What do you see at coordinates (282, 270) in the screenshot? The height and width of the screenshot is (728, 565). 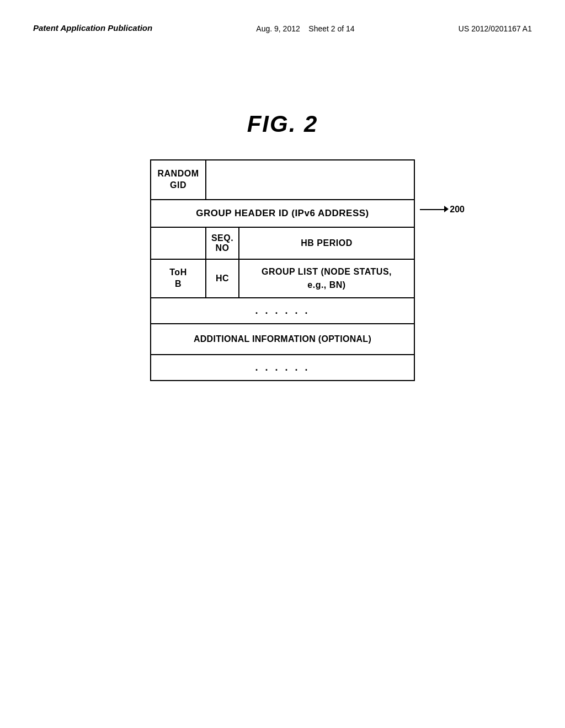 I see `table-wrapper: RANDOMGID GROUP HEADER ID (IPv6 ADDRESS)…` at bounding box center [282, 270].